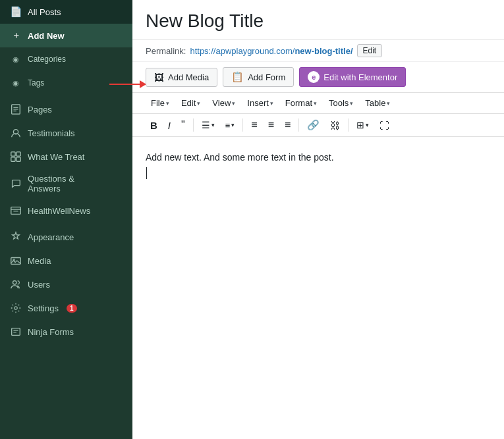 The height and width of the screenshot is (439, 504). What do you see at coordinates (352, 77) in the screenshot?
I see `edit-elementor-button: e Edit with Elementor` at bounding box center [352, 77].